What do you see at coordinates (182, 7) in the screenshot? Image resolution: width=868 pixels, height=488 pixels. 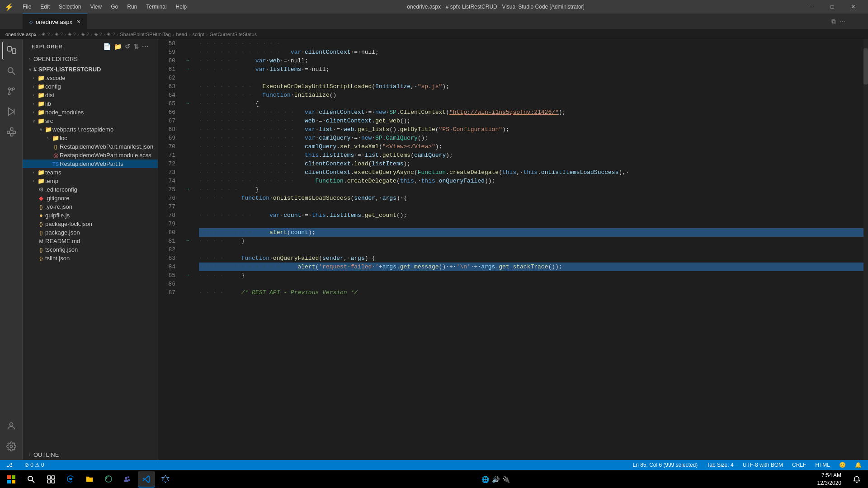 I see `menu-help: Help` at bounding box center [182, 7].